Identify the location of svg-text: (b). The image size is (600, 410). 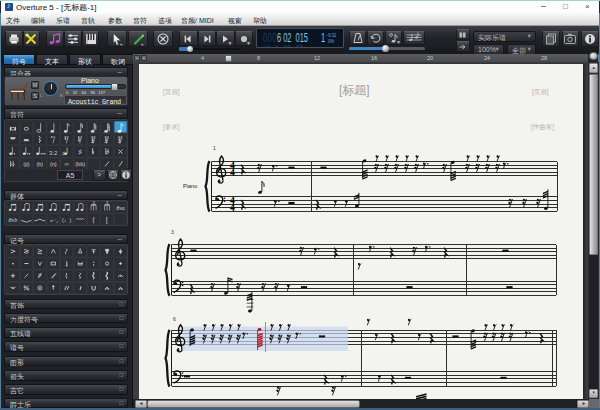
(40, 164).